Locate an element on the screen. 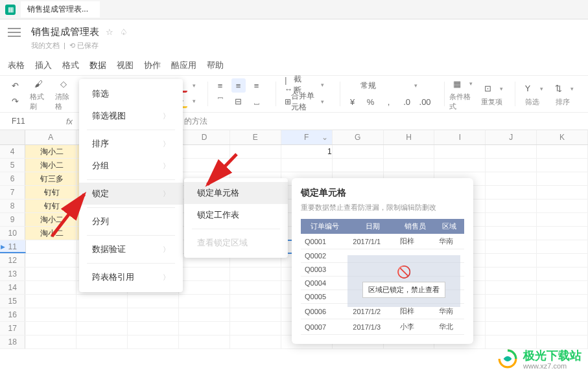 This screenshot has height=375, width=588. menu-cross: 跨表格引用〉 is located at coordinates (131, 277).